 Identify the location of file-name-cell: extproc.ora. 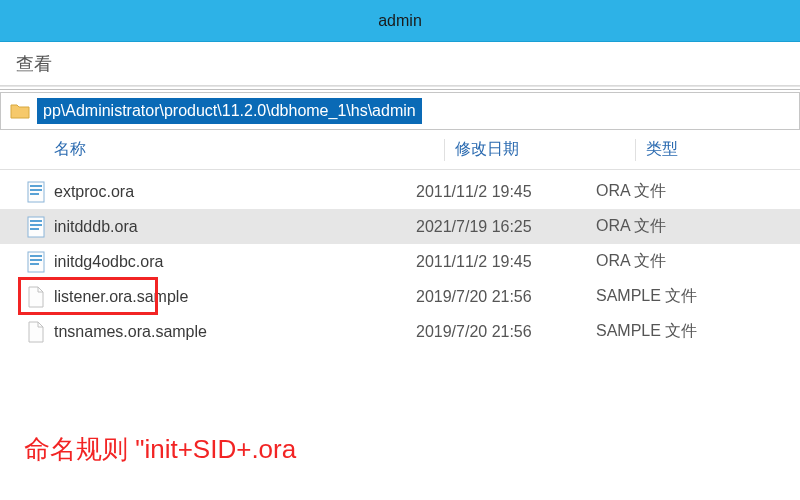
(221, 192).